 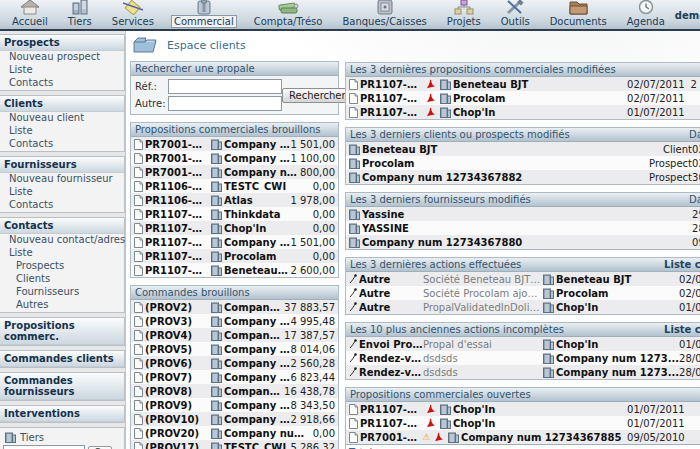 What do you see at coordinates (62, 104) in the screenshot?
I see `menu-title-clients: Clients` at bounding box center [62, 104].